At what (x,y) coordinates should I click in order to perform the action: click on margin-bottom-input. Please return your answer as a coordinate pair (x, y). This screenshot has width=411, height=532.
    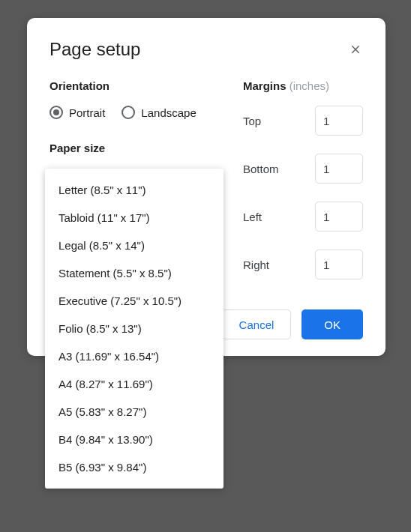
    Looking at the image, I should click on (339, 169).